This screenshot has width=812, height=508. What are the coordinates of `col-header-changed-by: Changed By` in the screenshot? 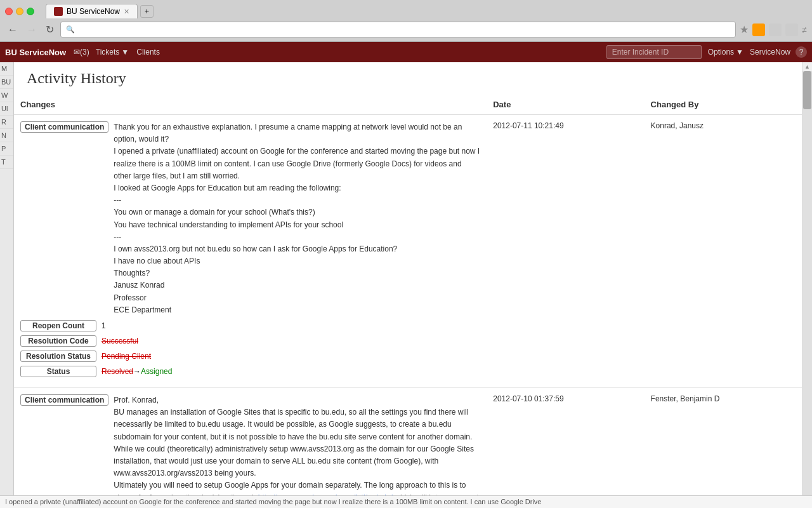 It's located at (723, 105).